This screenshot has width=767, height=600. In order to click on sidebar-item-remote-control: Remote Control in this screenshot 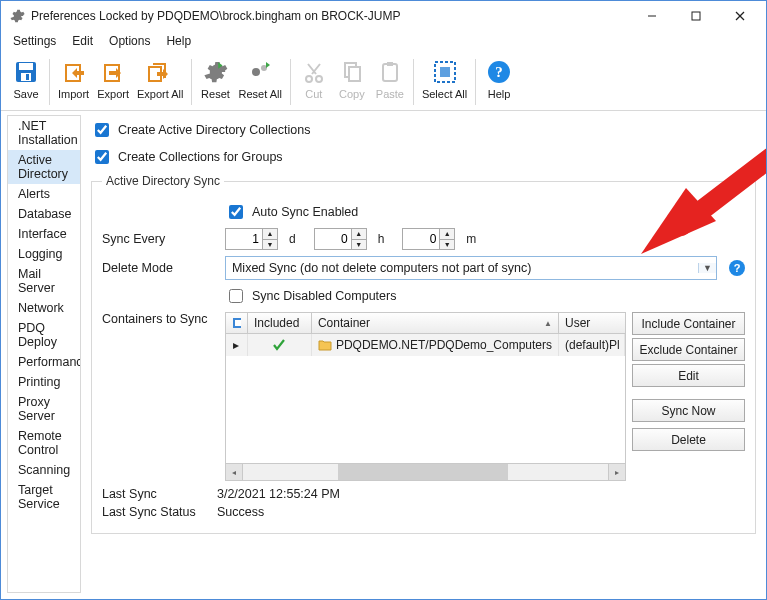, I will do `click(44, 443)`.